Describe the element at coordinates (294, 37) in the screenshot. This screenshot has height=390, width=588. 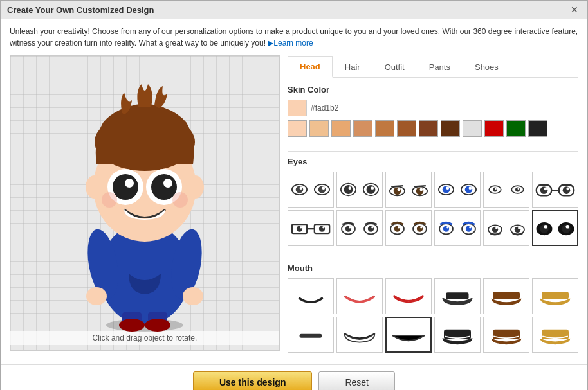
I see `description-text: Unleash your creativity! Choose from any…` at that location.